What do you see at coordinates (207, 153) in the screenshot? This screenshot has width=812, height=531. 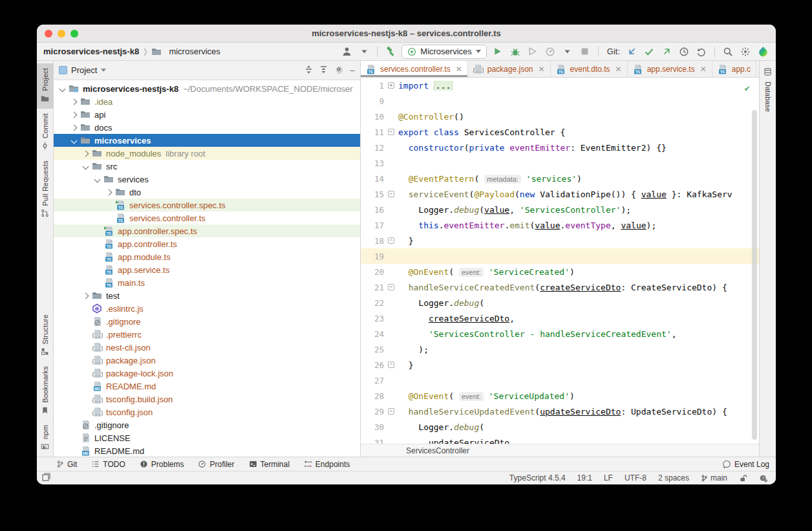 I see `tree-item: node_moduleslibrary root` at bounding box center [207, 153].